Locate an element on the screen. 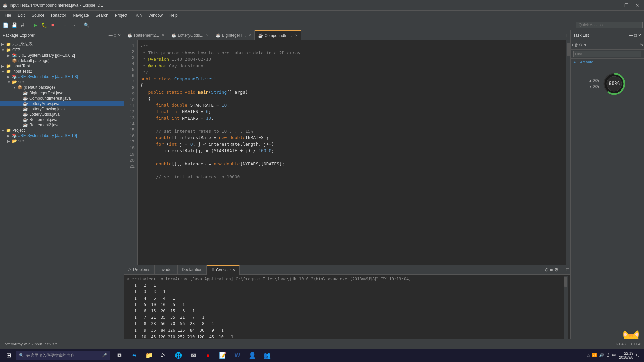  tray-up-arrow: △ is located at coordinates (588, 355).